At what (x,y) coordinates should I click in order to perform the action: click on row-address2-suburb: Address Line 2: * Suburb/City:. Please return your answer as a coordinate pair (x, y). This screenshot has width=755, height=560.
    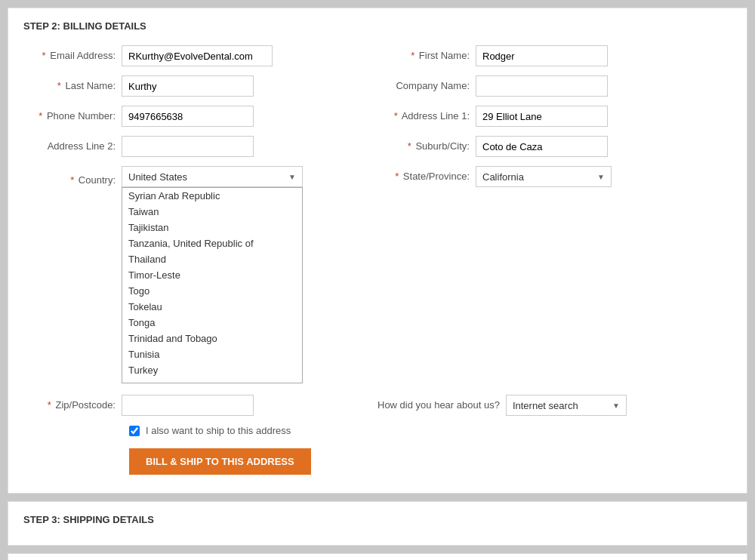
    Looking at the image, I should click on (378, 146).